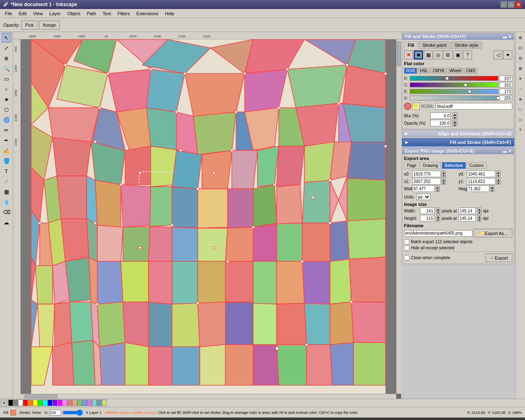 The height and width of the screenshot is (420, 525). What do you see at coordinates (208, 396) in the screenshot?
I see `horizontal-scrollbar` at bounding box center [208, 396].